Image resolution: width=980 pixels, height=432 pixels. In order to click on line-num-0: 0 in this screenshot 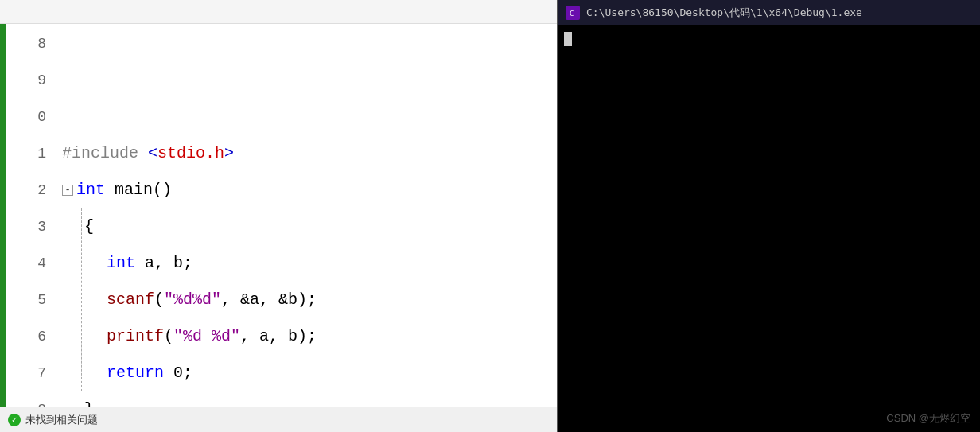, I will do `click(26, 117)`.